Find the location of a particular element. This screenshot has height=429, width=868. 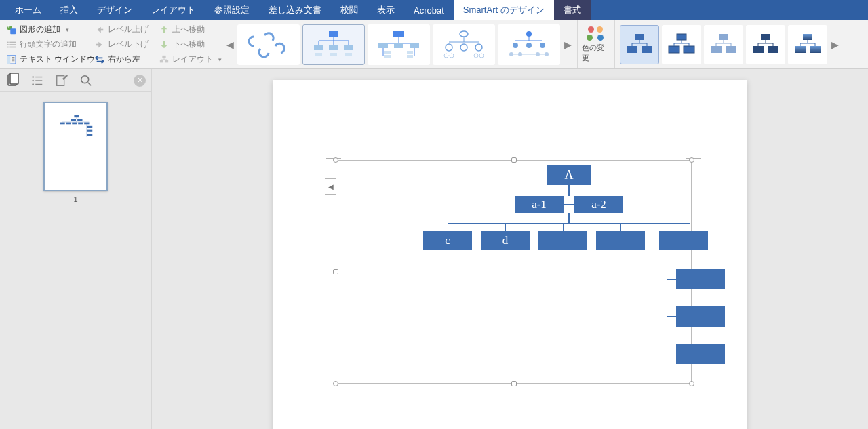

arrow-right-icon is located at coordinates (100, 45).